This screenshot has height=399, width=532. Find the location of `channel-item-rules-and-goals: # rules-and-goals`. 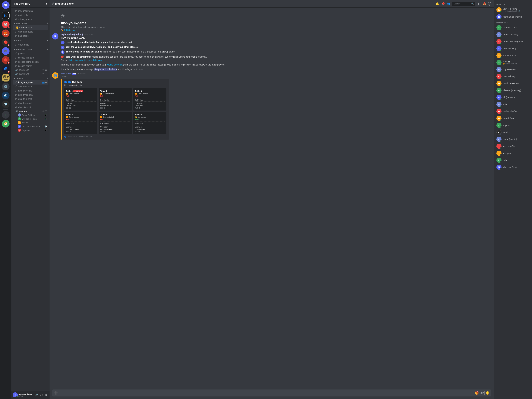

channel-item-rules-and-goals: # rules-and-goals is located at coordinates (31, 32).